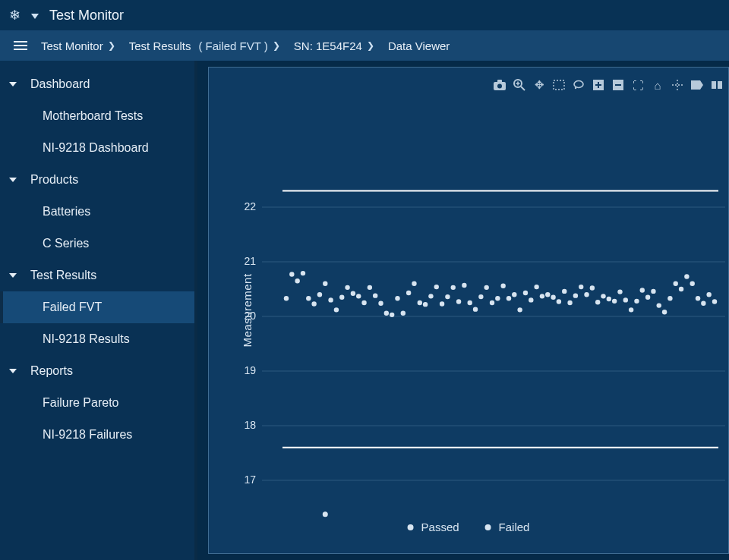  What do you see at coordinates (97, 244) in the screenshot?
I see `sidebar-item-c-series: C Series` at bounding box center [97, 244].